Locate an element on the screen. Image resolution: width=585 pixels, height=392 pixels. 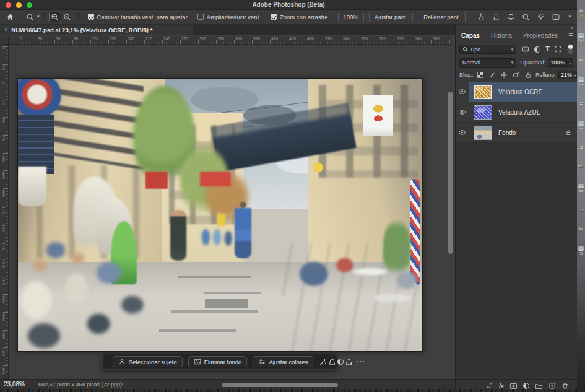
tab-historia: Historia is located at coordinates (501, 36).